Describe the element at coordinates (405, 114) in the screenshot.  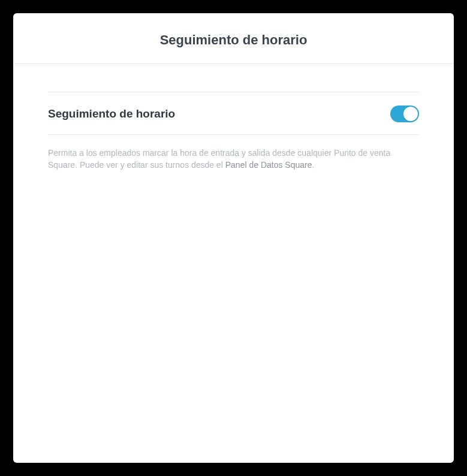
I see `timecard-tracking-toggle` at that location.